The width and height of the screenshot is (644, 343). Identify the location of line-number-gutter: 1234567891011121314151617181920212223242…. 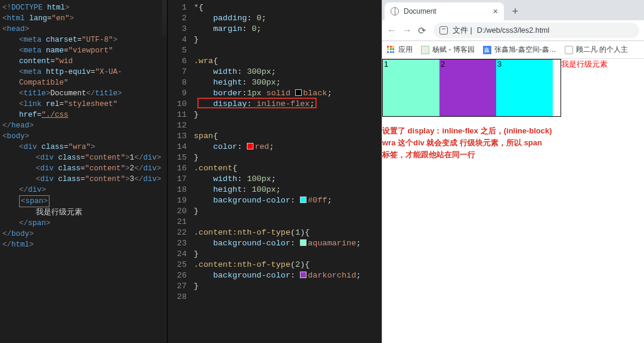
(181, 172).